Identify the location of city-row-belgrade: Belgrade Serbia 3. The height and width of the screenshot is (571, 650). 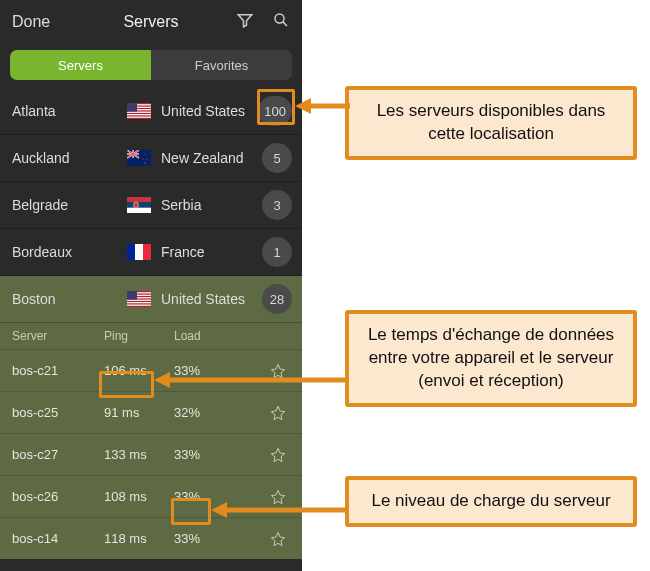
(151, 206).